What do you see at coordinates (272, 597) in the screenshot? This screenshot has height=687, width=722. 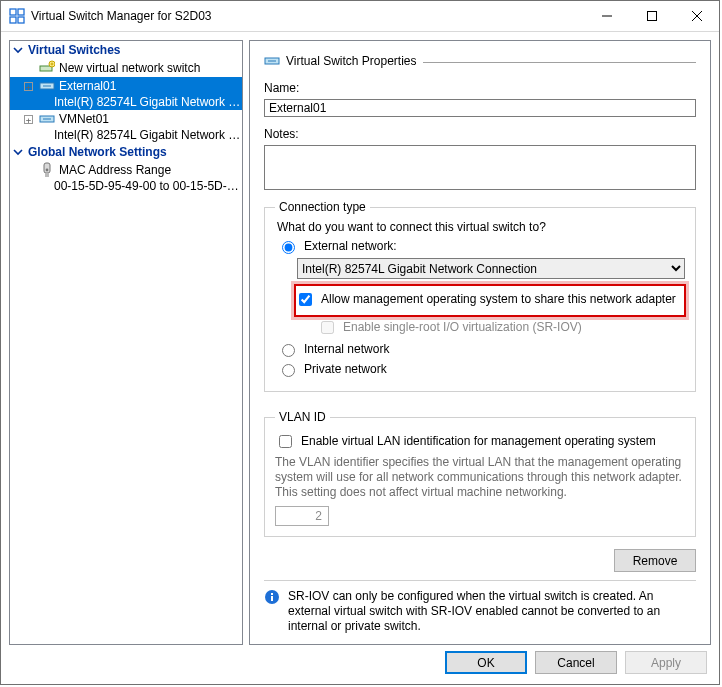 I see `info-icon` at bounding box center [272, 597].